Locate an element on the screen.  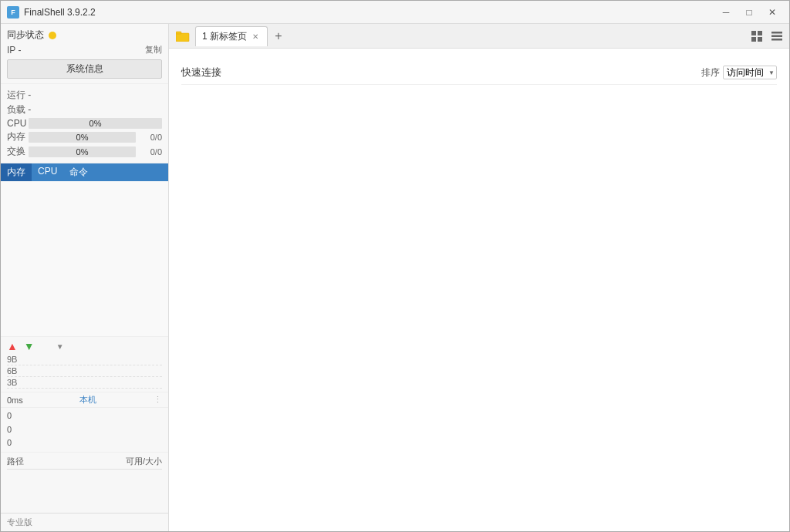
grid-view-button is located at coordinates (757, 36).